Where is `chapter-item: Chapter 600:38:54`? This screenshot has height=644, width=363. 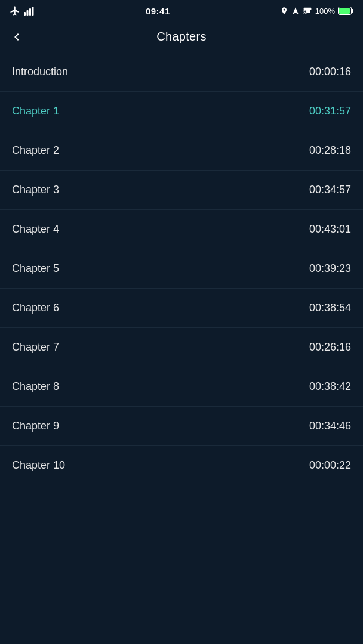
chapter-item: Chapter 600:38:54 is located at coordinates (182, 308).